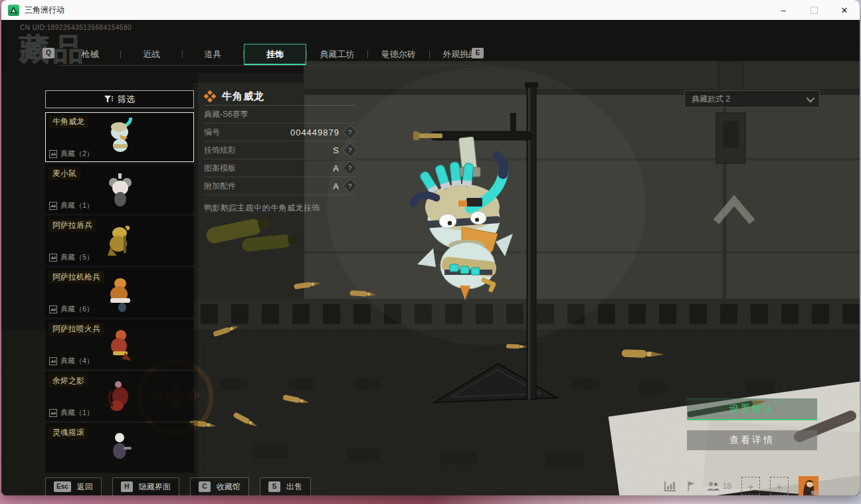  Describe the element at coordinates (783, 10) in the screenshot. I see `minimize-button: –` at that location.